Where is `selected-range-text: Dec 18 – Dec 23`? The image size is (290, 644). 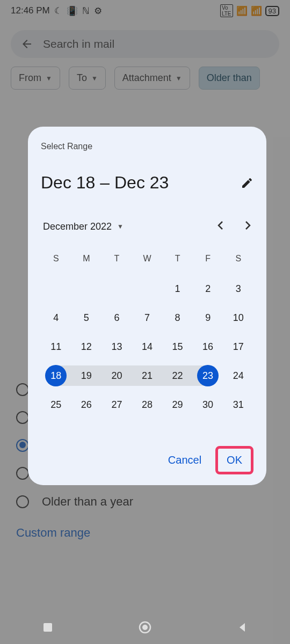
selected-range-text: Dec 18 – Dec 23 is located at coordinates (105, 182).